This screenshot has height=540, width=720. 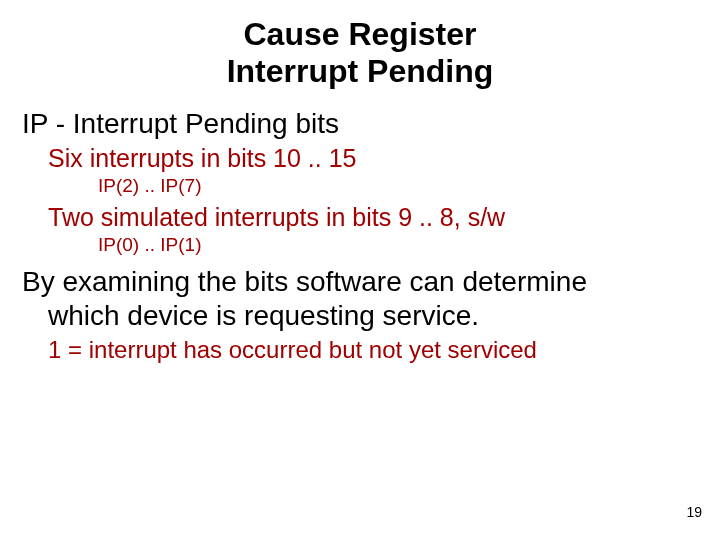 I want to click on note-interrupt-occurred: 1 = interrupt has occurred but not yet s…, so click(x=373, y=350).